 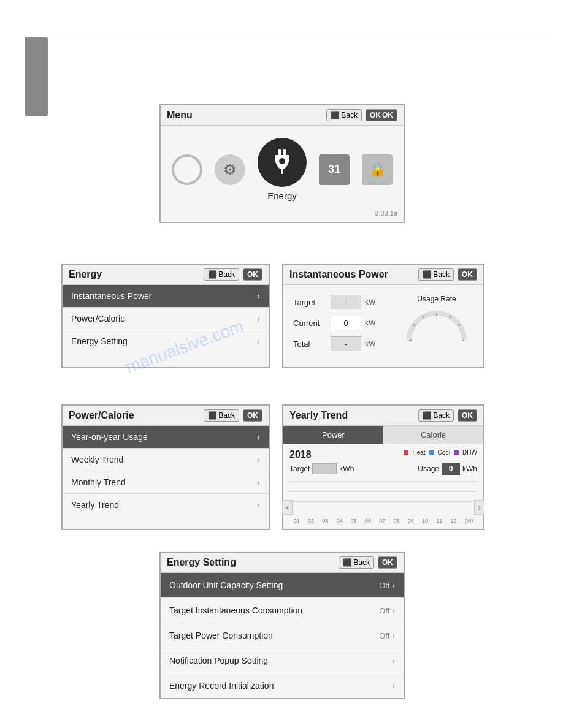 I want to click on inst-total-label: Total, so click(x=310, y=344).